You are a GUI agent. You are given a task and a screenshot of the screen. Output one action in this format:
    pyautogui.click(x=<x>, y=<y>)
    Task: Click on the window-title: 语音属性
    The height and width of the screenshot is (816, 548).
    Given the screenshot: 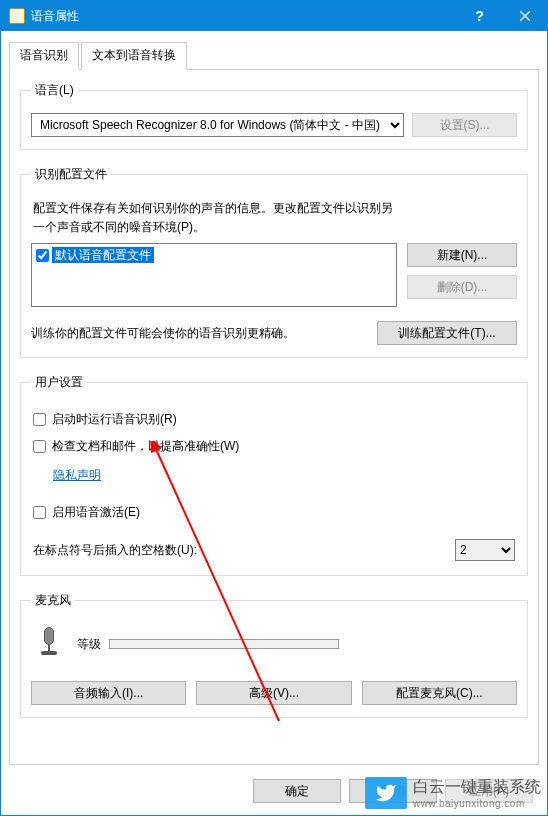 What is the action you would take?
    pyautogui.click(x=244, y=16)
    